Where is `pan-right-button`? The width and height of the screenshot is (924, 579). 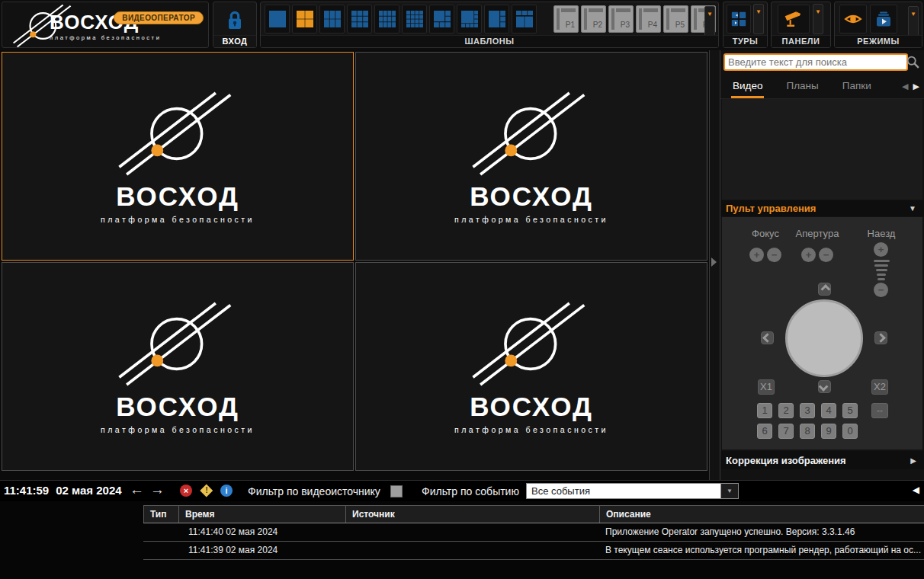
pan-right-button is located at coordinates (881, 338).